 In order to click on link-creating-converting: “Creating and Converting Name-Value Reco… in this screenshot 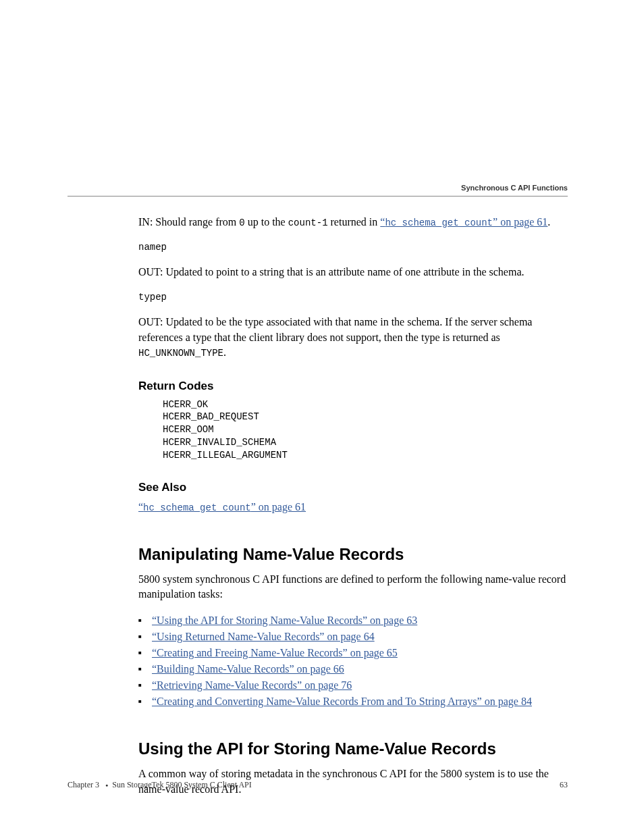, I will do `click(342, 701)`.